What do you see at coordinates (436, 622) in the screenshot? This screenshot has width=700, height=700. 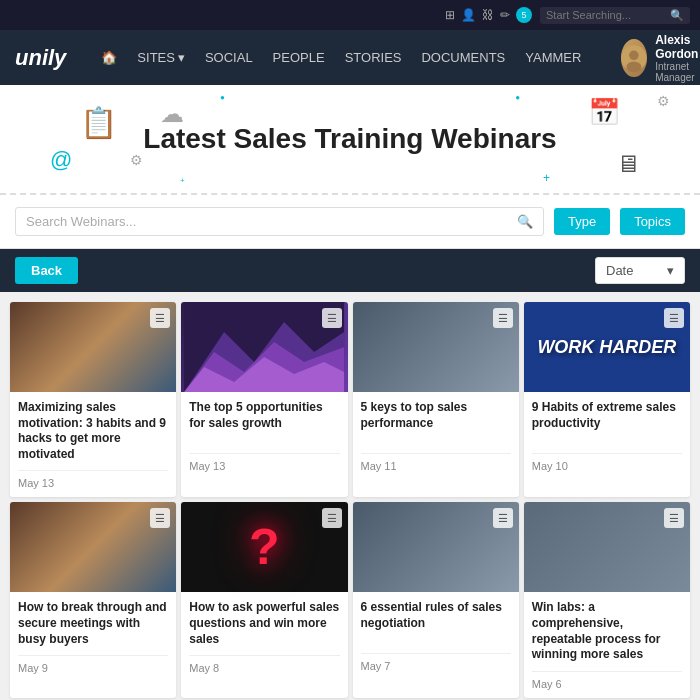 I see `card-title: 6 essential rules of sales negotiation` at bounding box center [436, 622].